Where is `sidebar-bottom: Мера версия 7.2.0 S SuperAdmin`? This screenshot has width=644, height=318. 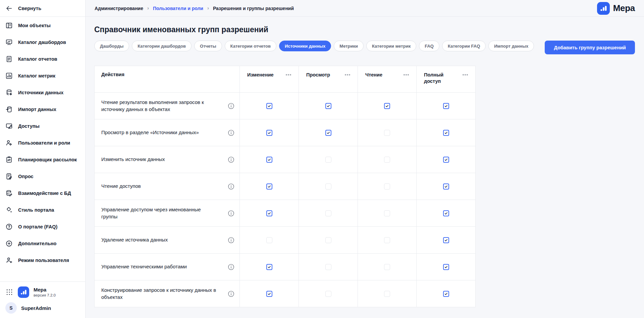
sidebar-bottom: Мера версия 7.2.0 S SuperAdmin is located at coordinates (43, 300).